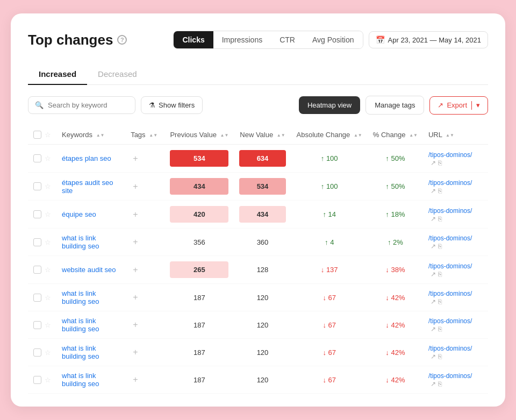  I want to click on sort-pct: ▲▼, so click(413, 136).